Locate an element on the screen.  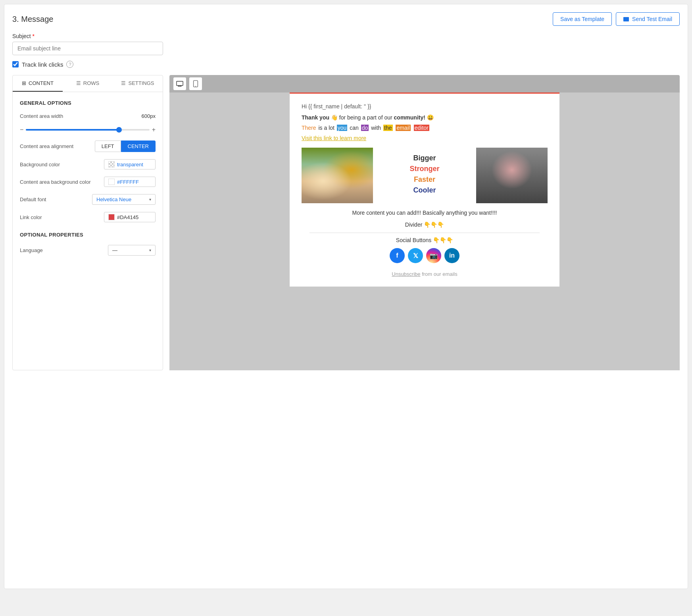
default-font-select: Helvetica Neue ▾ is located at coordinates (124, 199).